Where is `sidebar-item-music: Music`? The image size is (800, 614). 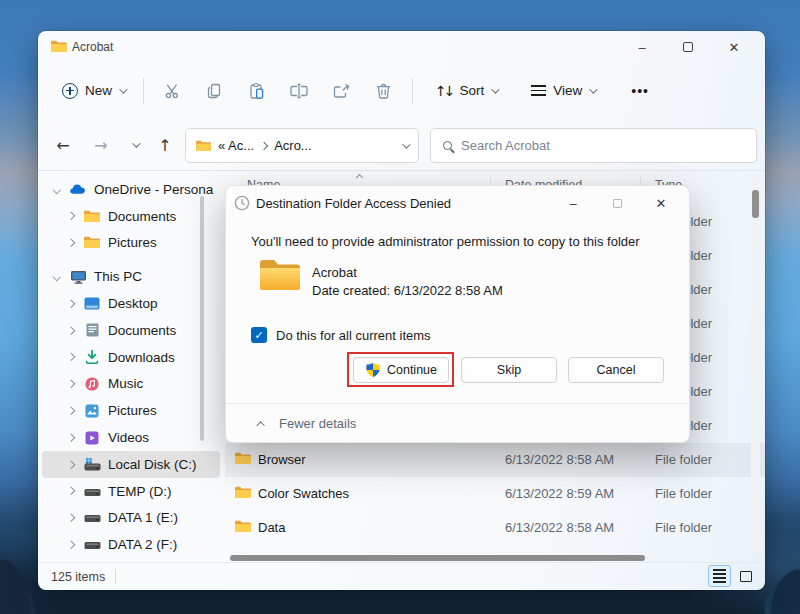
sidebar-item-music: Music is located at coordinates (131, 384).